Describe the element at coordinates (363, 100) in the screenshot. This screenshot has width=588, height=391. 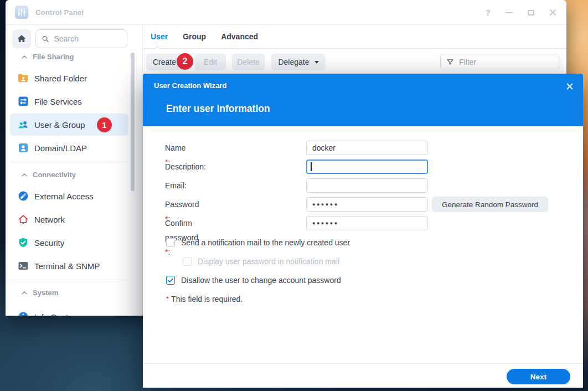
I see `dialog-header: User Creation Wizard Enter user informat…` at that location.